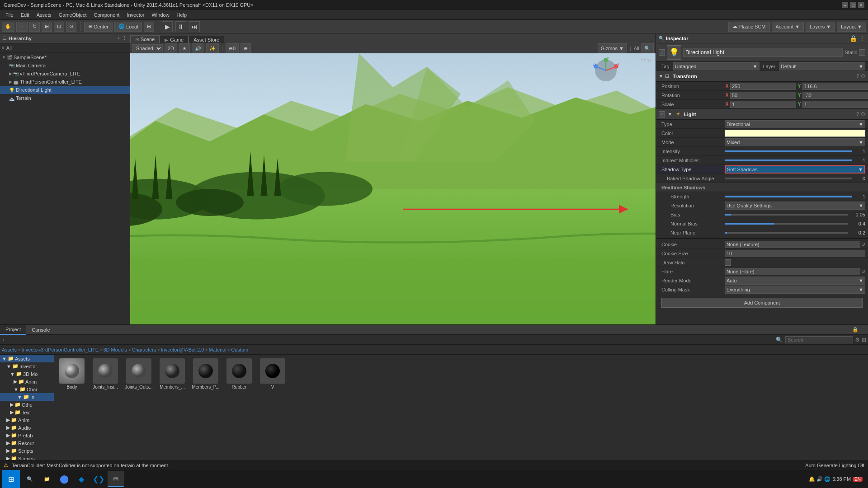 This screenshot has height=488, width=868. Describe the element at coordinates (206, 374) in the screenshot. I see `file-item-members-p: Members_P...` at that location.